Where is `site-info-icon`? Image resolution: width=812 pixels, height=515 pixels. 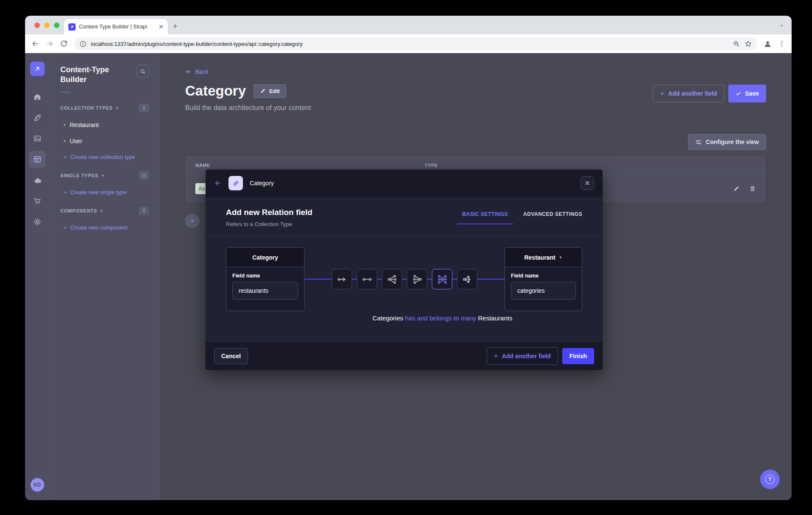 site-info-icon is located at coordinates (83, 44).